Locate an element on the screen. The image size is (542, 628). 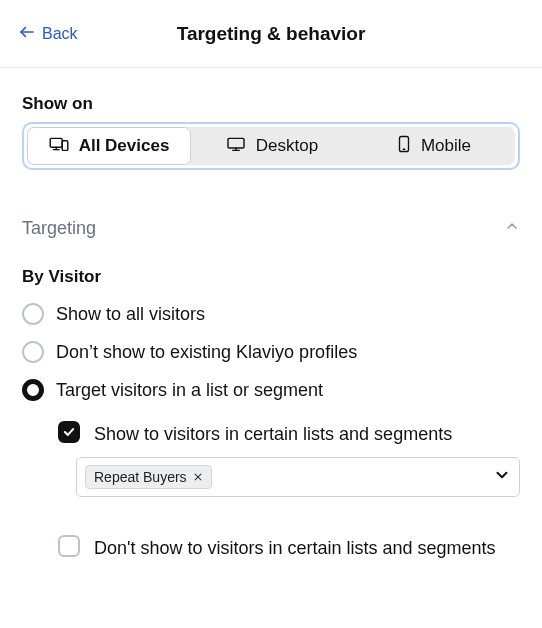
targeting-section-title: Targeting is located at coordinates (59, 228).